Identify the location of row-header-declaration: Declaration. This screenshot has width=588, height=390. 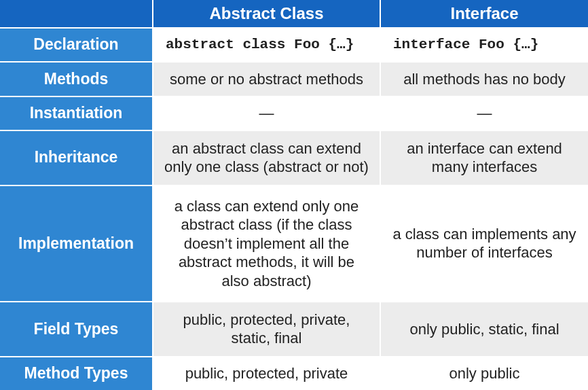
(76, 45).